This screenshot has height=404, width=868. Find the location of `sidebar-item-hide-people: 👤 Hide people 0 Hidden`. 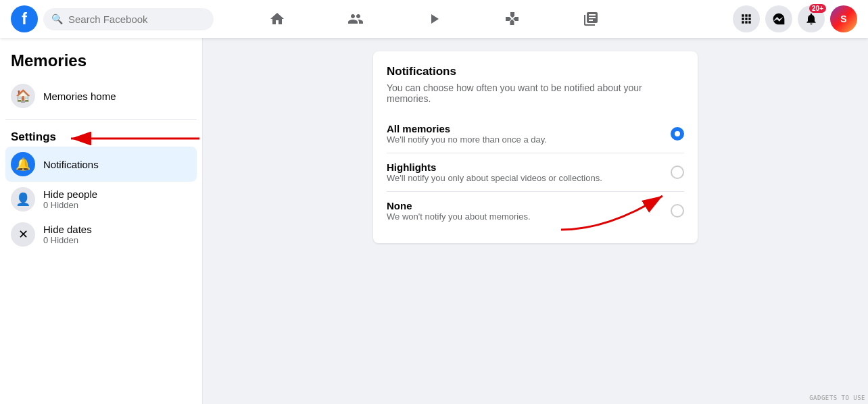

sidebar-item-hide-people: 👤 Hide people 0 Hidden is located at coordinates (101, 199).